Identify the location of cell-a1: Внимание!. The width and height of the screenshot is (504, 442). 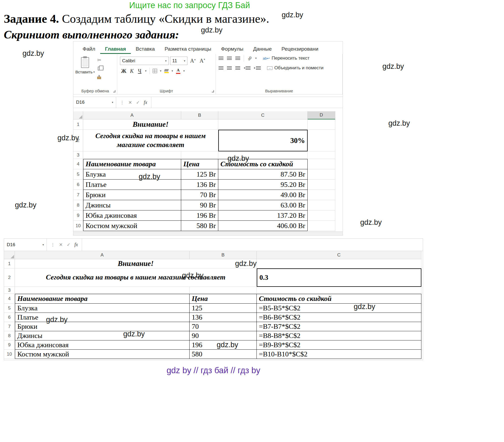
(136, 264).